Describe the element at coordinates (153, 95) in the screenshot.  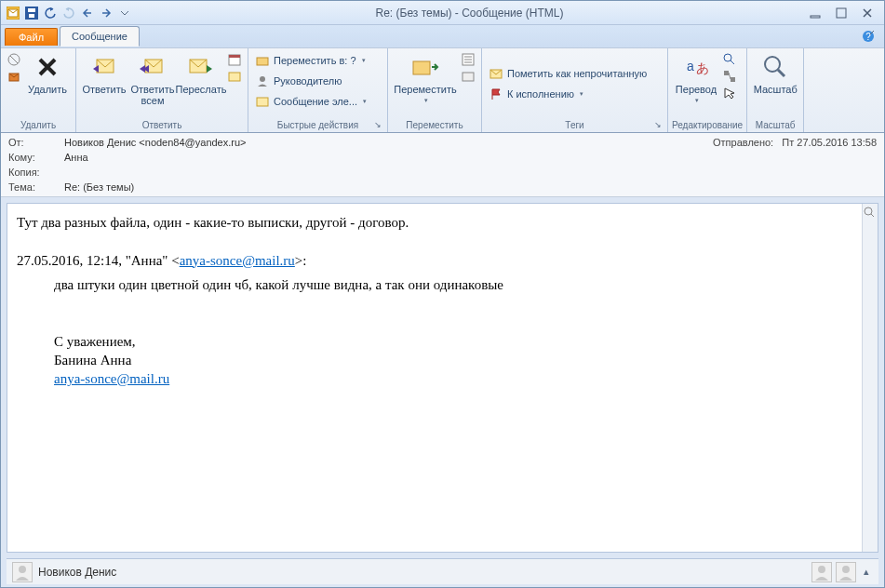
I see `reply-all-label: Ответить всем` at that location.